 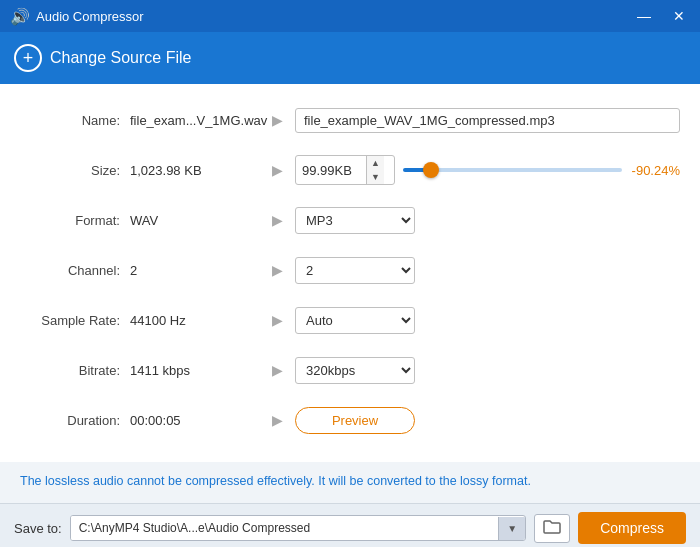 I want to click on bottom-bar: Save to: ▼ Compress, so click(x=350, y=525).